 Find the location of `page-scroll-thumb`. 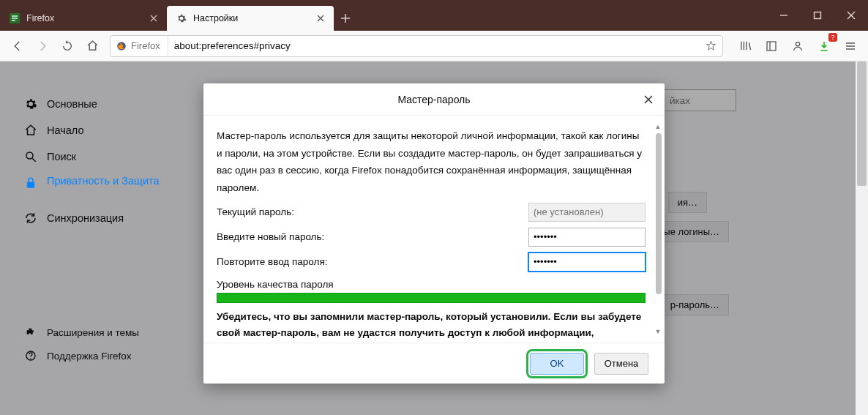

page-scroll-thumb is located at coordinates (862, 124).